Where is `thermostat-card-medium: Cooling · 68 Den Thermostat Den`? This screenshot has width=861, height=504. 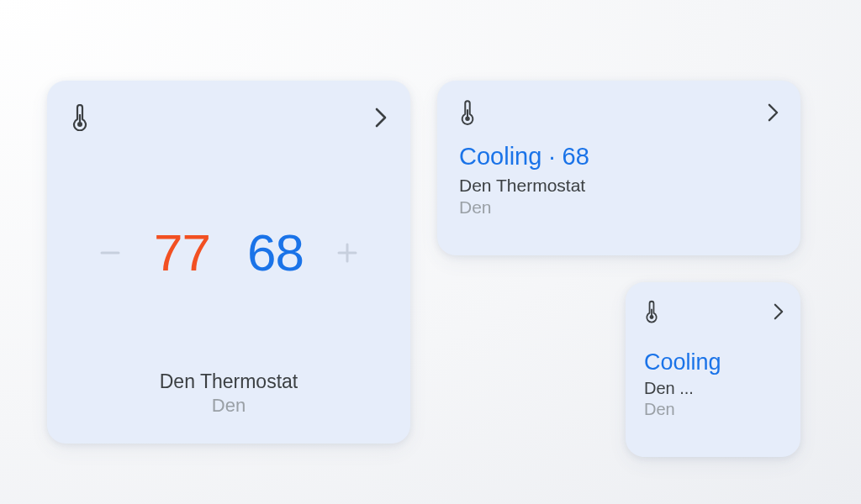
thermostat-card-medium: Cooling · 68 Den Thermostat Den is located at coordinates (619, 168).